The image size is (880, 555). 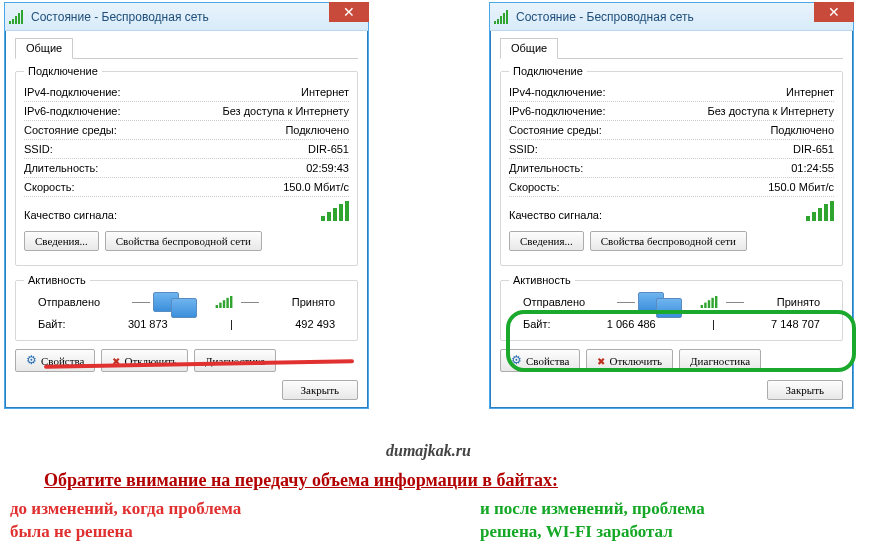 What do you see at coordinates (52, 324) in the screenshot?
I see `bytes-label: Байт:` at bounding box center [52, 324].